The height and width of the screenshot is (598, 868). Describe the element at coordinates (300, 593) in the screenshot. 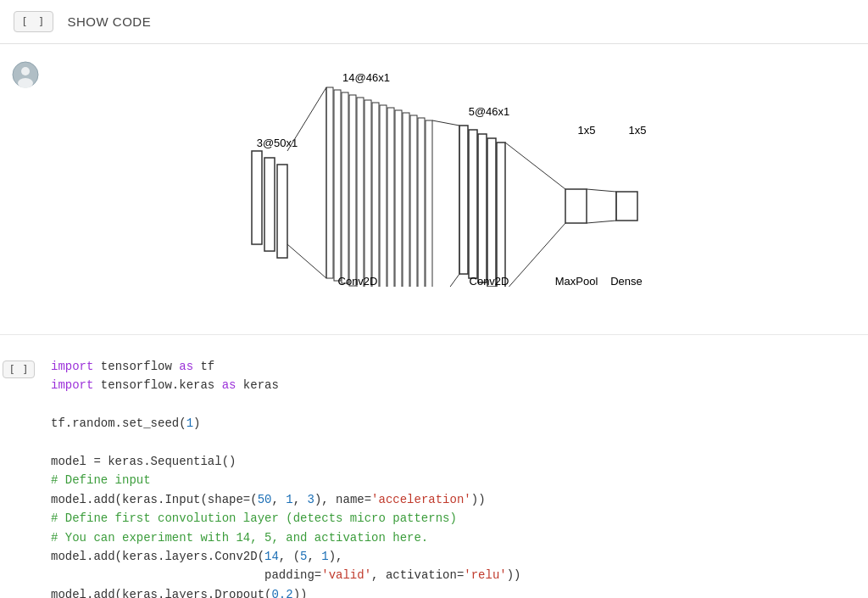

I see `tx-21: ))` at that location.